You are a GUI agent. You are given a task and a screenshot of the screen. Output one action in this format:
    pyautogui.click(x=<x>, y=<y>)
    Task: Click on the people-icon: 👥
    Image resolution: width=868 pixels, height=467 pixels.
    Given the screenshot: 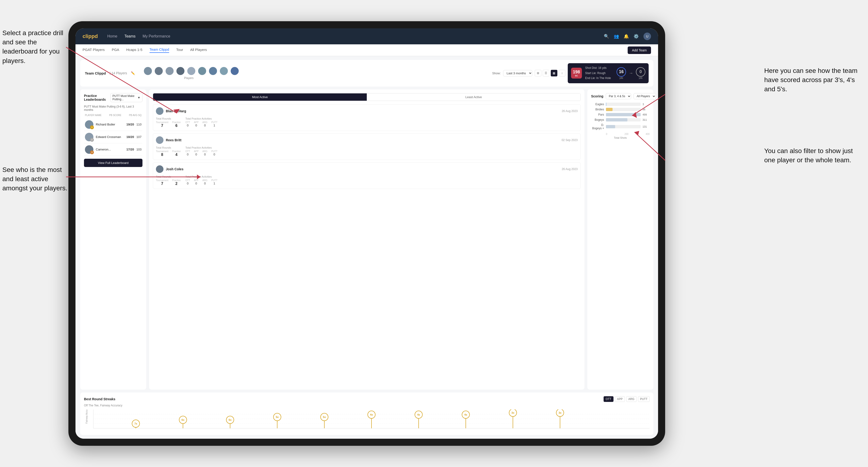 What is the action you would take?
    pyautogui.click(x=616, y=36)
    